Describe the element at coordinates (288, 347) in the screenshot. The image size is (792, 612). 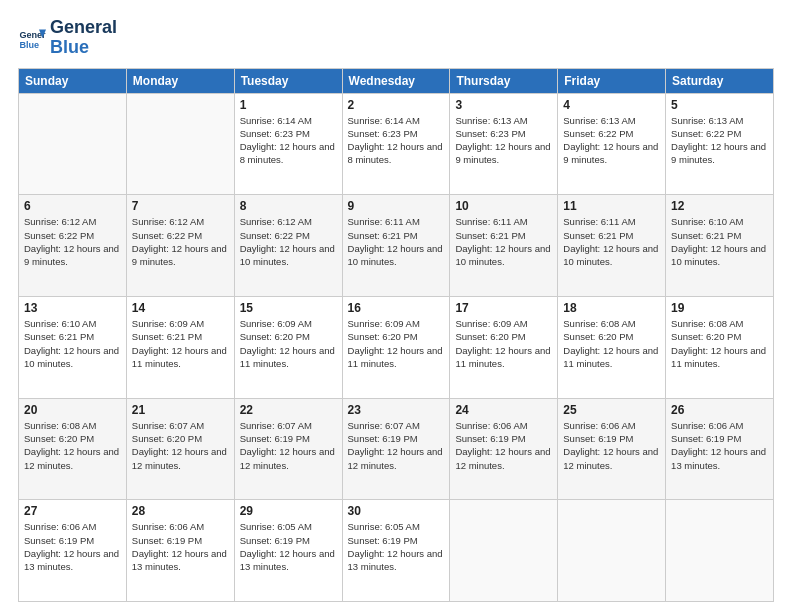
I see `calendar-cell: 15Sunrise: 6:09 AM Sunset: 6:20 PM Dayli…` at that location.